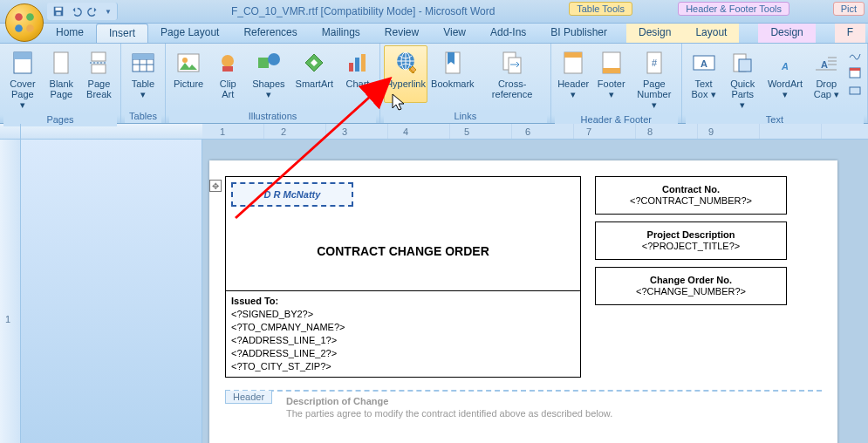  I want to click on desc-heading: Description of Change, so click(337, 401).